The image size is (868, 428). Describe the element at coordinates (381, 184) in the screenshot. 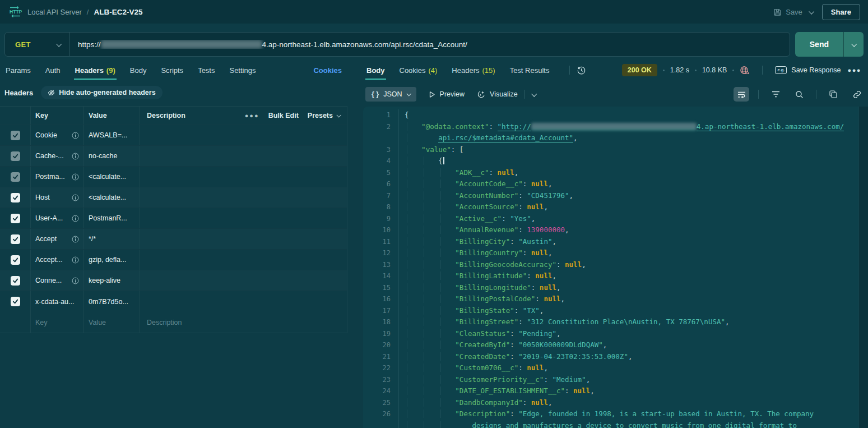

I see `line-number: 6` at that location.